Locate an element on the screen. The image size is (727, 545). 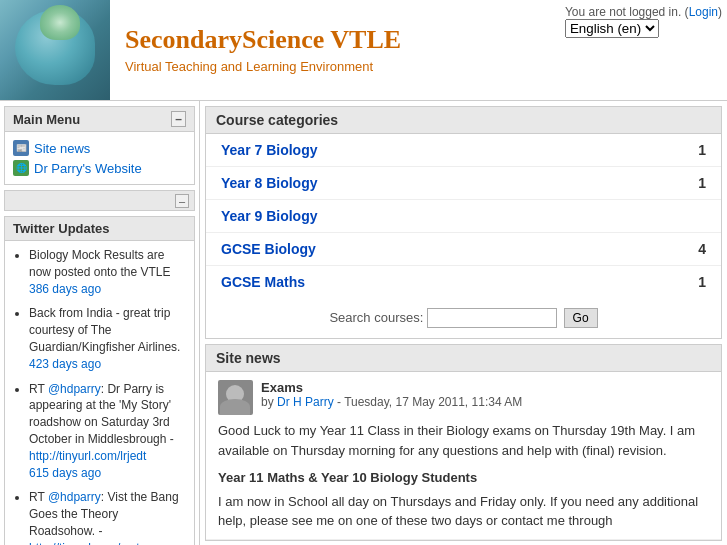
news-post-1-body: Good Luck to my Year 11 Class in their B… is located at coordinates (464, 476).